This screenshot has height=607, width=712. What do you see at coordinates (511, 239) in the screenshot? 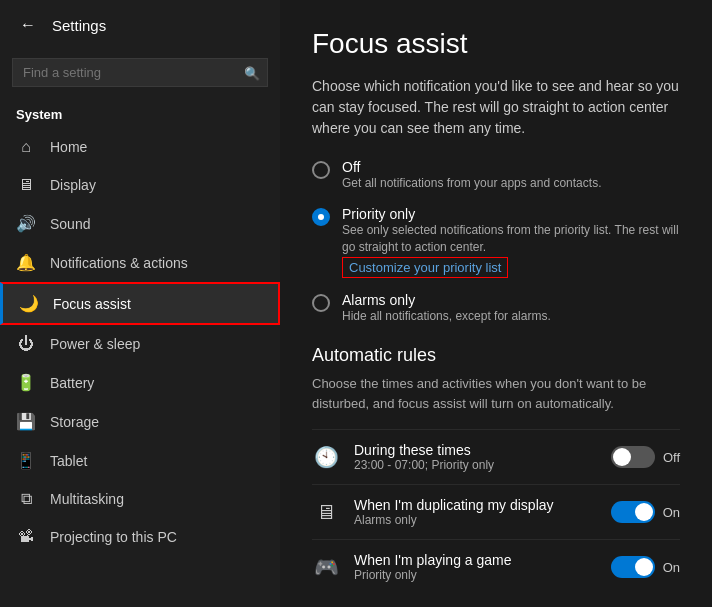
I see `radio-sub-priority-only: See only selected notifications from the…` at bounding box center [511, 239].